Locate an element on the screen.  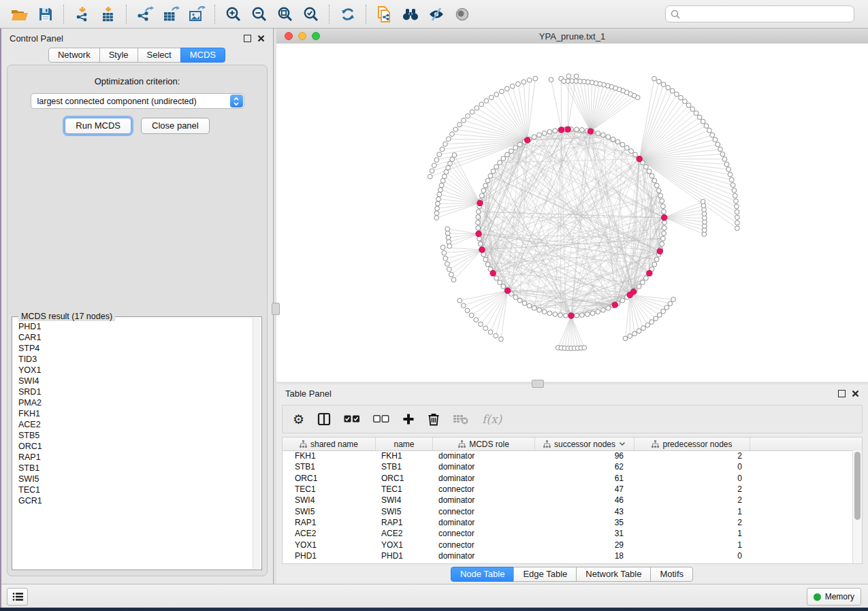
toggle-columns-button is located at coordinates (324, 419).